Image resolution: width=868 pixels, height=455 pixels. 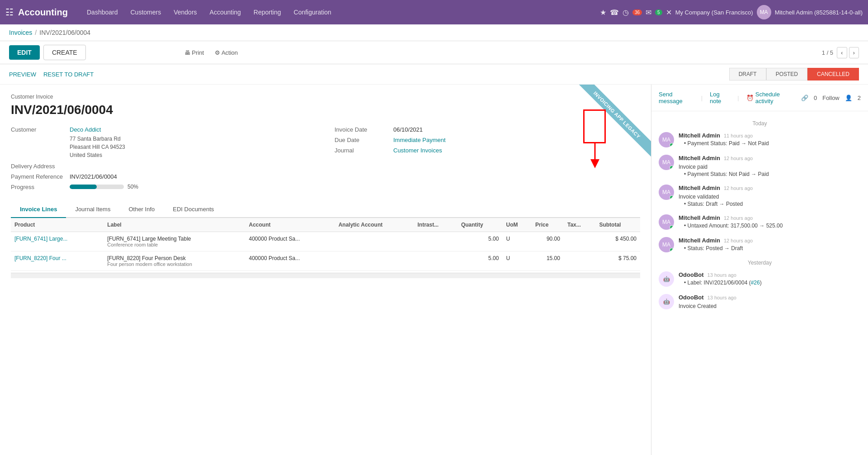 I want to click on journal-value: Customer Invoices, so click(x=418, y=150).